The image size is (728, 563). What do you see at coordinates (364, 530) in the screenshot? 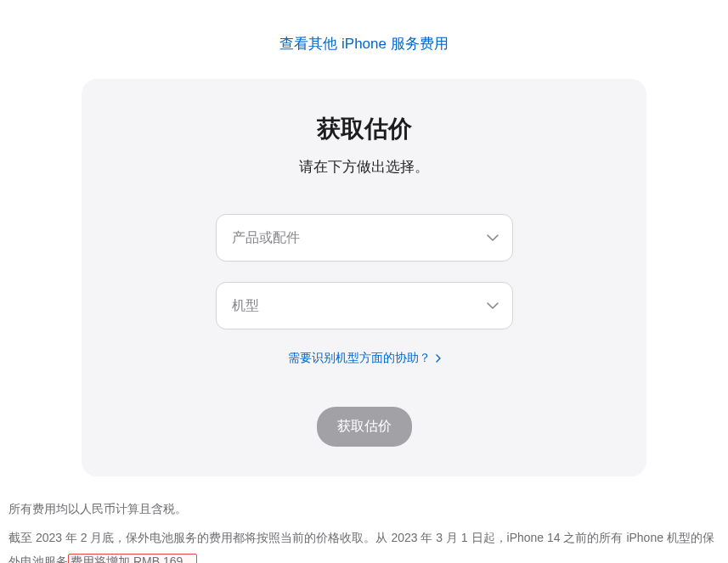
I see `footer-notes: 所有费用均以人民币计算且含税。 截至 2023 年 2 月底，保外电池服务的费用…` at bounding box center [364, 530].